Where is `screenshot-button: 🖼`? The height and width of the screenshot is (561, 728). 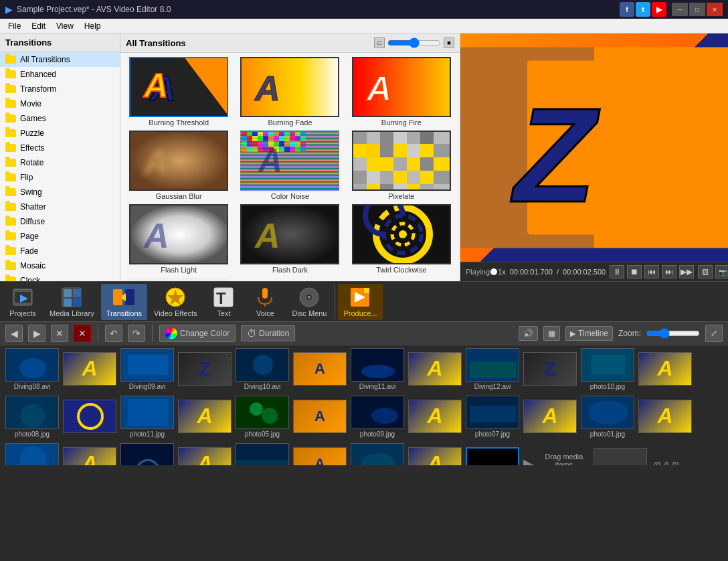 screenshot-button: 🖼 is located at coordinates (705, 272).